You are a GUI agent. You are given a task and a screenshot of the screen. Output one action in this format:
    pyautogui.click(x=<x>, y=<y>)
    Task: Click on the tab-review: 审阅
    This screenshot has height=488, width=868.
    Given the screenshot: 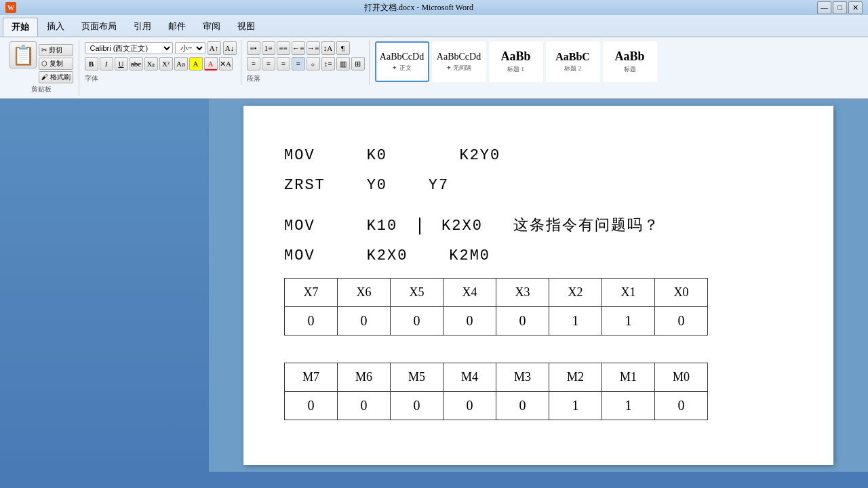 What is the action you would take?
    pyautogui.click(x=212, y=27)
    